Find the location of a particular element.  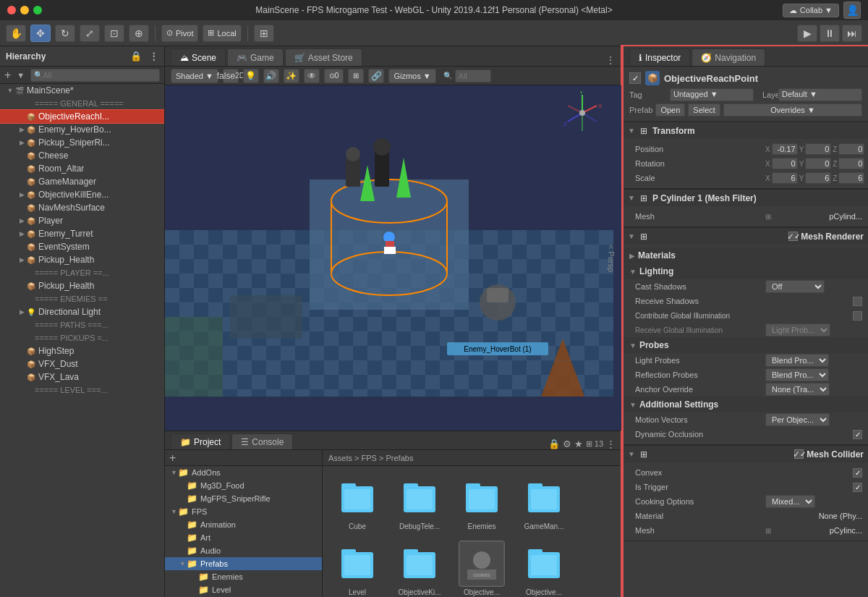

tree-item-player: ▶ 📦 Player is located at coordinates (82, 221).